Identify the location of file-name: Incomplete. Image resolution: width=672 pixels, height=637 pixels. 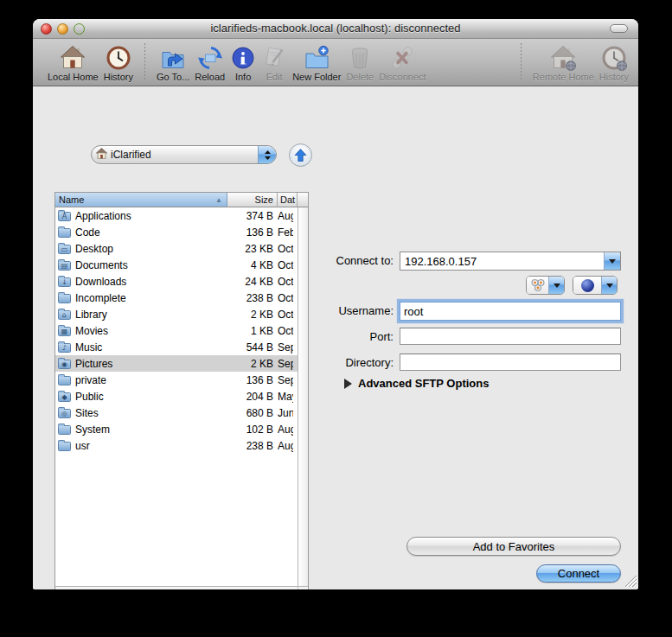
(100, 298).